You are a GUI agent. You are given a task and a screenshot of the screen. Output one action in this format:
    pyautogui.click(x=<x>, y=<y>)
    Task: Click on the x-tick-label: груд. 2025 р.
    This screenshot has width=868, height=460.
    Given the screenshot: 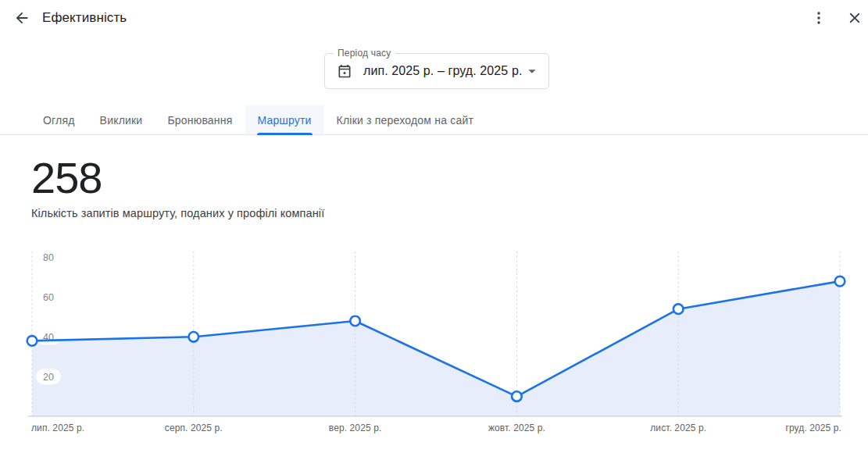 What is the action you would take?
    pyautogui.click(x=779, y=428)
    